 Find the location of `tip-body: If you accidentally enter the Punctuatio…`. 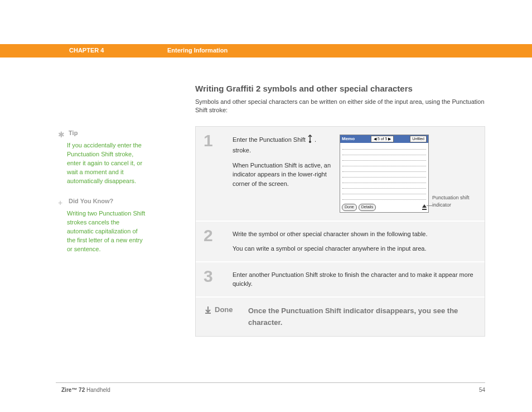

tip-body: If you accidentally enter the Punctuatio… is located at coordinates (107, 164).